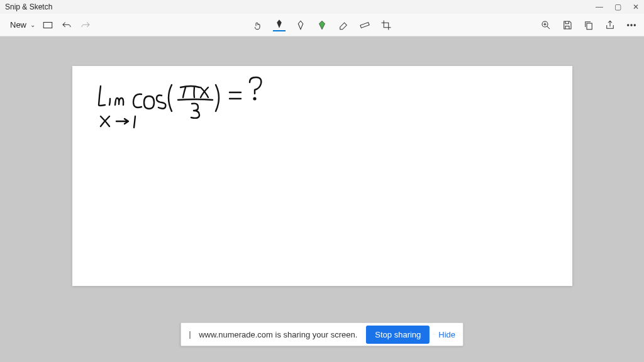 This screenshot has width=644, height=362. Describe the element at coordinates (618, 7) in the screenshot. I see `maximize-button: ▢` at that location.